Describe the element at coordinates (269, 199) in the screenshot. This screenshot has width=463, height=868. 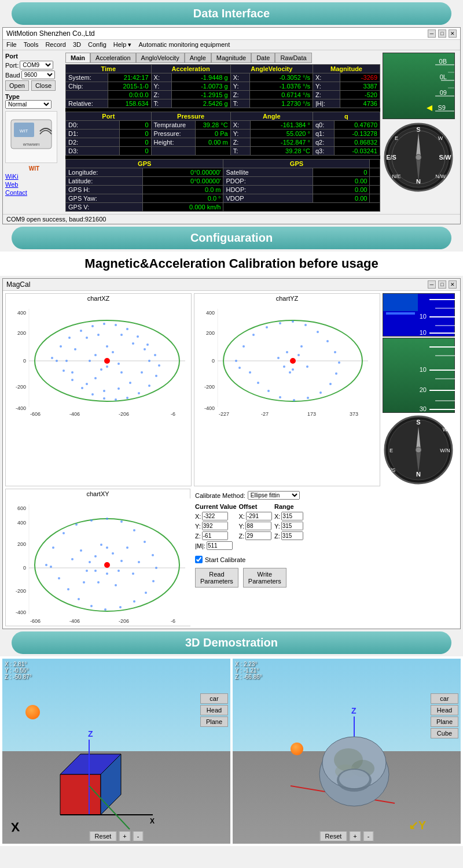
I see `vdop-label: VDOP` at that location.